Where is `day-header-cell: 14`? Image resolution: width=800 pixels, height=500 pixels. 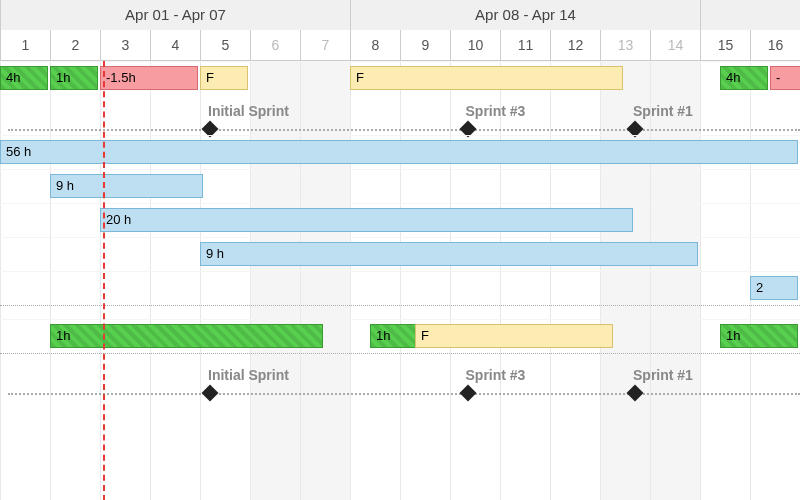
day-header-cell: 14 is located at coordinates (675, 45).